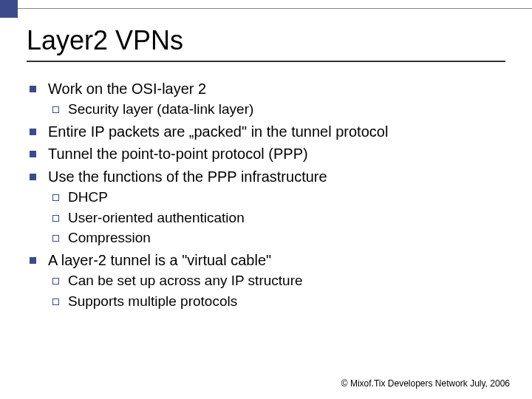 This screenshot has height=399, width=532. Describe the element at coordinates (267, 99) in the screenshot. I see `bullet-item: Work on the OSI-layer 2Security layer (d…` at that location.